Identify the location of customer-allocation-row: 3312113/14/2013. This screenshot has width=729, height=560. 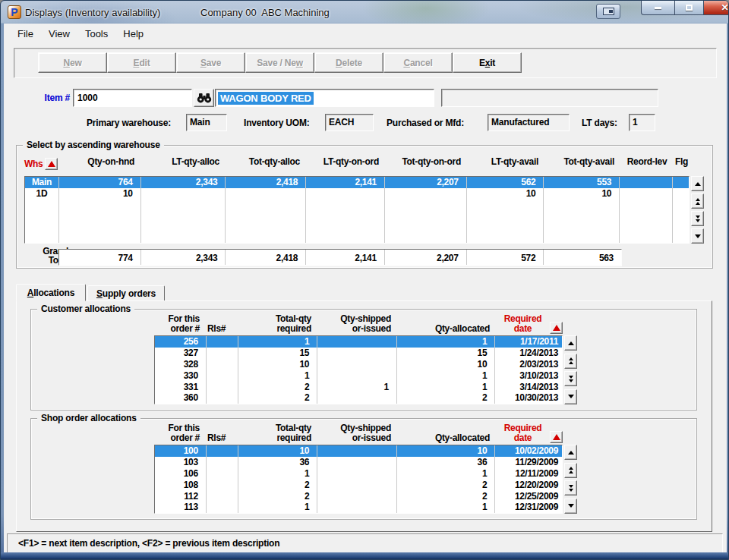
(358, 387).